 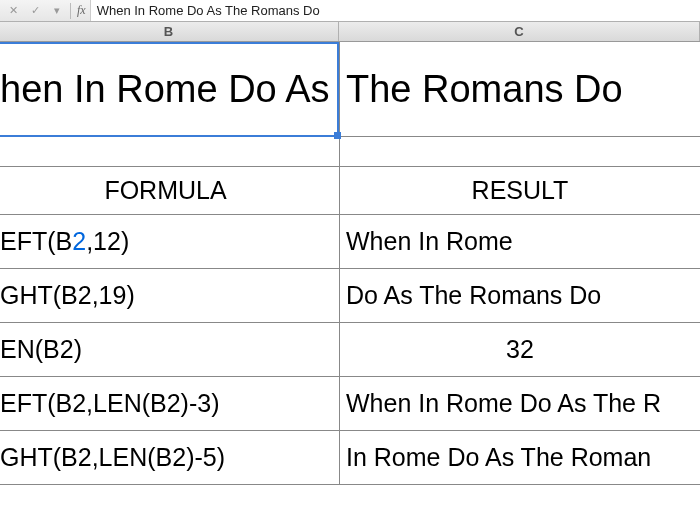 I want to click on table-row, so click(x=350, y=152).